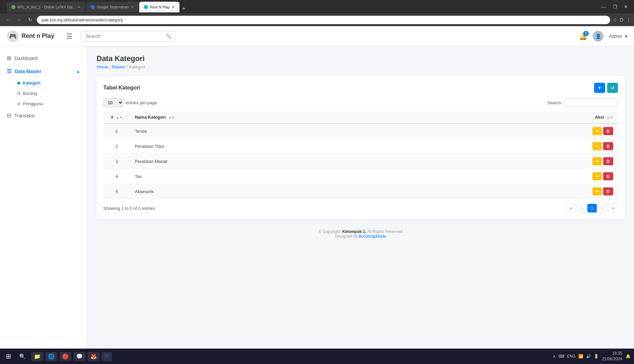  I want to click on sidebar-item-data-master: ☰ Data Master ▲, so click(44, 71).